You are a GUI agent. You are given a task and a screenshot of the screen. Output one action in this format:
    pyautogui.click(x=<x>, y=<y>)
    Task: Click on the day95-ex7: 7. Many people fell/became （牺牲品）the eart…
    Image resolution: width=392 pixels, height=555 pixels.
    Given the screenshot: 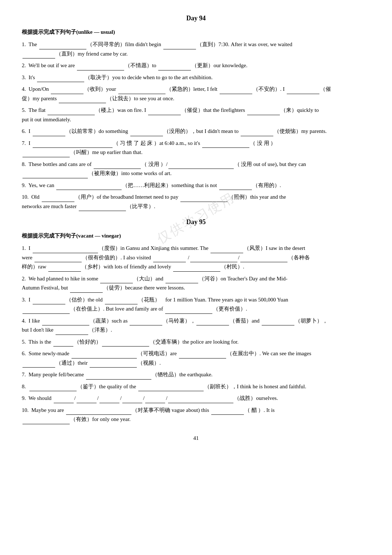 What is the action you would take?
    pyautogui.click(x=196, y=375)
    